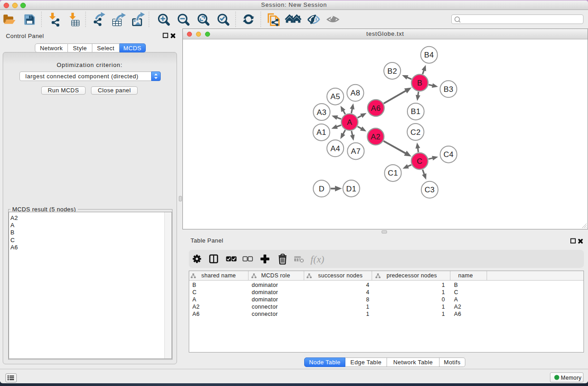  Describe the element at coordinates (393, 173) in the screenshot. I see `svg-text: C1` at that location.